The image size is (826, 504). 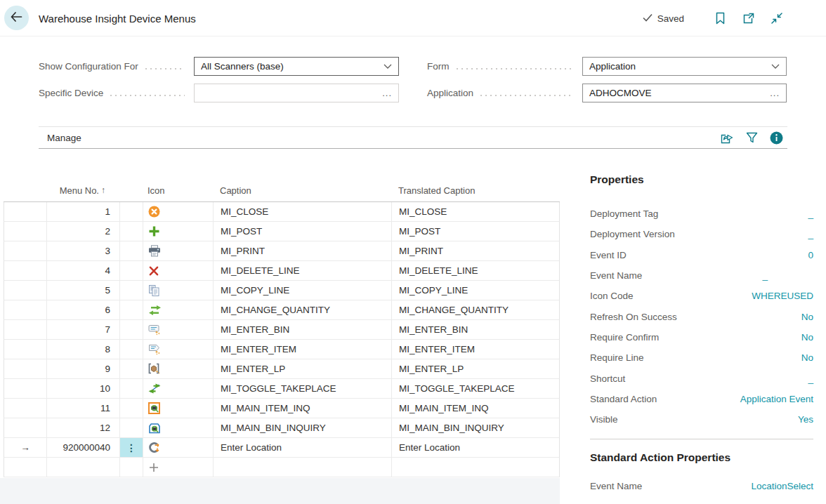 What do you see at coordinates (684, 66) in the screenshot?
I see `form-select: Application` at bounding box center [684, 66].